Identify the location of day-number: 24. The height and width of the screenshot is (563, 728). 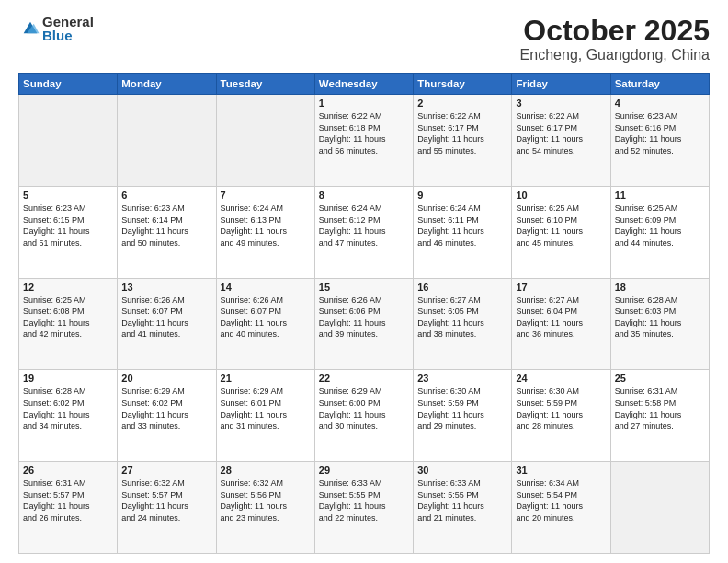
(561, 378).